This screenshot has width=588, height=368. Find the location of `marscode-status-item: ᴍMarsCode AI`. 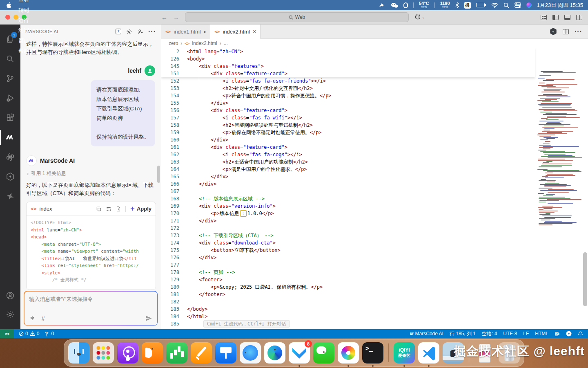

marscode-status-item: ᴍMarsCode AI is located at coordinates (427, 334).